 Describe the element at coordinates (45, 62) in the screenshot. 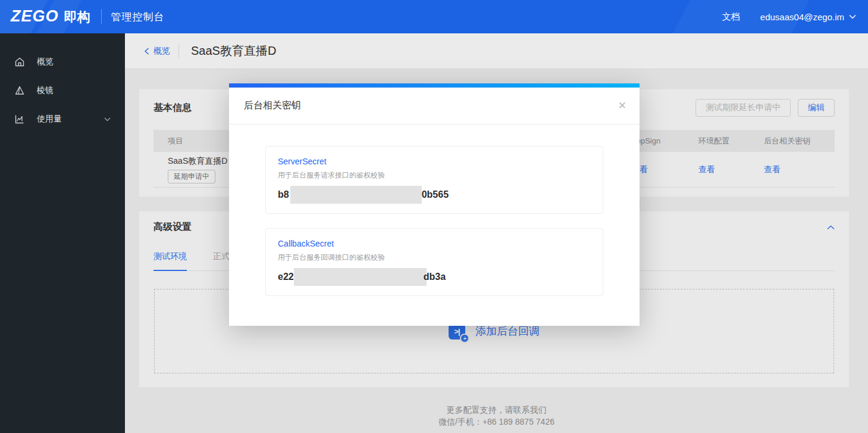

I see `sidebar-item-label: 概览` at that location.